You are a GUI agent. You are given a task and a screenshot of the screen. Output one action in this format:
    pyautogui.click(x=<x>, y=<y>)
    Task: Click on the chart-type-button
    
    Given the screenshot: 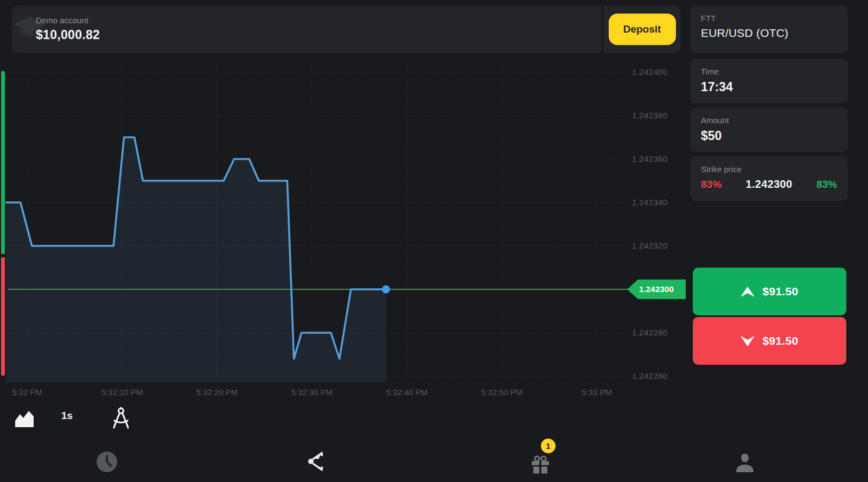 What is the action you would take?
    pyautogui.click(x=24, y=420)
    